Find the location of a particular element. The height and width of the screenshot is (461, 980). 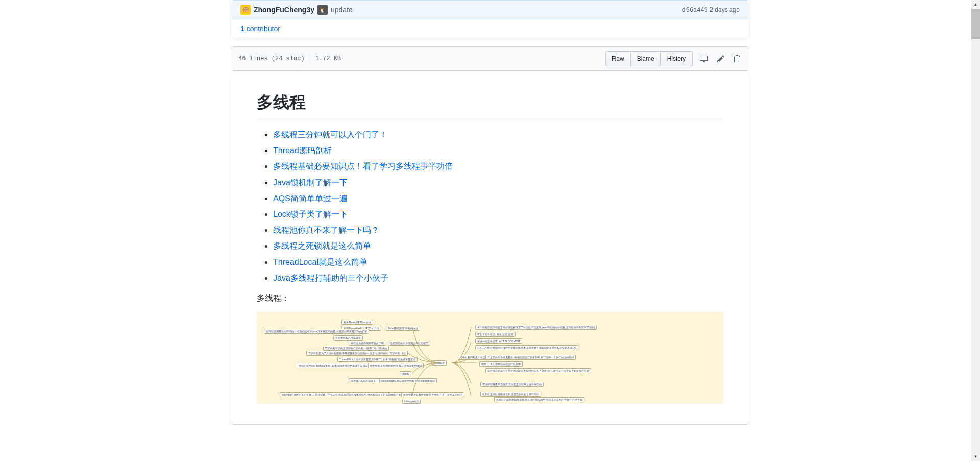

button-group: Raw Blame History is located at coordinates (649, 59).